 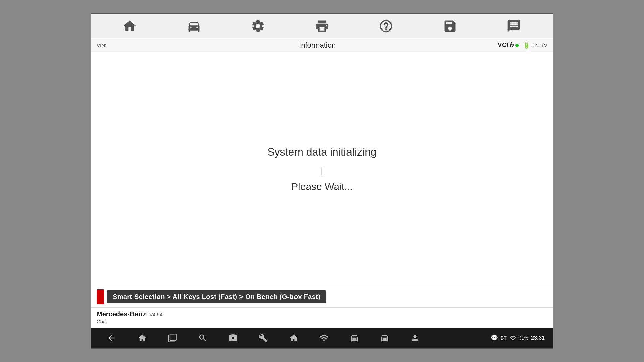 What do you see at coordinates (217, 297) in the screenshot?
I see `breadcrumb-path: Smart Selection > All Keys Lost (Fast) >…` at bounding box center [217, 297].